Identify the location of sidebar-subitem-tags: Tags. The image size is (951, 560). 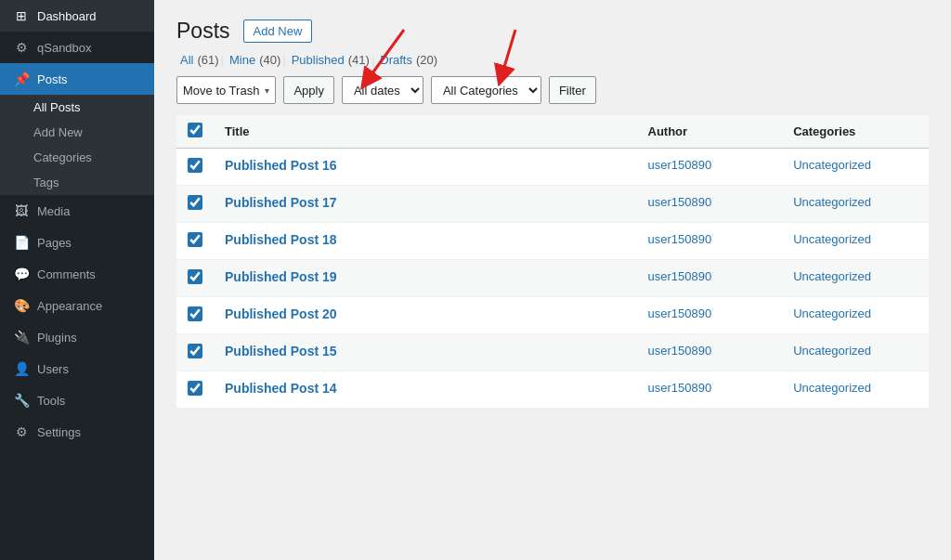
(77, 182).